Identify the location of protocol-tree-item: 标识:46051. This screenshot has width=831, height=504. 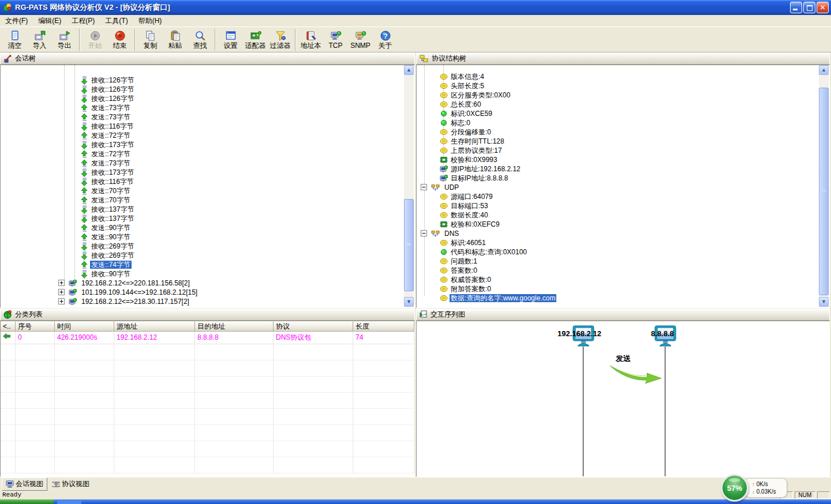
(623, 243).